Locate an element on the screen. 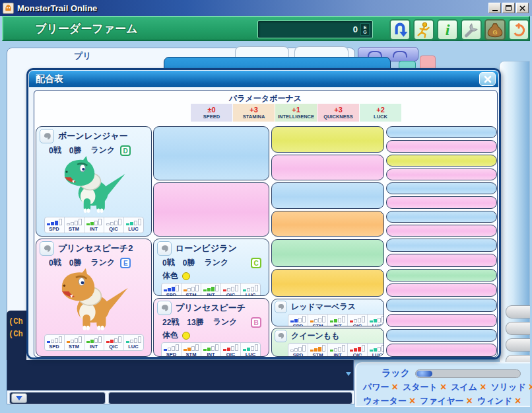  stat-gauge-stm: STM is located at coordinates (74, 225).